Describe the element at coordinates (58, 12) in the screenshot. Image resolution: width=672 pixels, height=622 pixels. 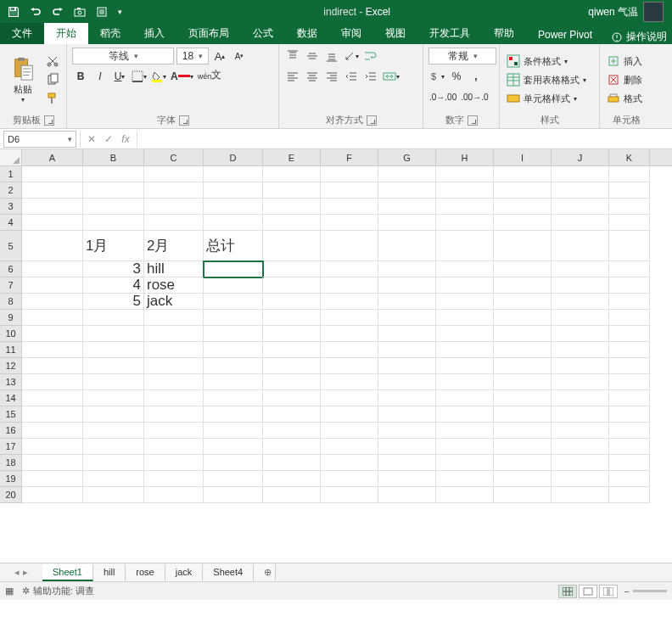
I see `redo-icon` at that location.